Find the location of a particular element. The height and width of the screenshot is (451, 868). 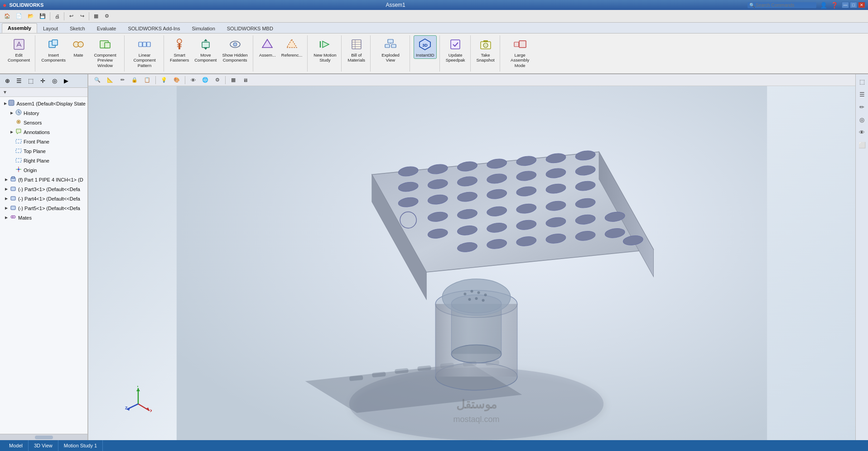

new-motion-study-button: New MotionStudy is located at coordinates (325, 50).